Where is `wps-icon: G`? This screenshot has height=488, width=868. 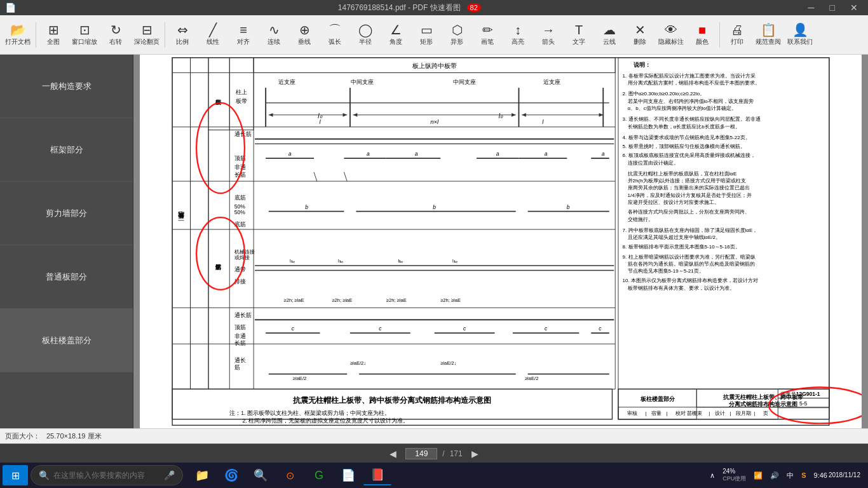 wps-icon: G is located at coordinates (319, 475).